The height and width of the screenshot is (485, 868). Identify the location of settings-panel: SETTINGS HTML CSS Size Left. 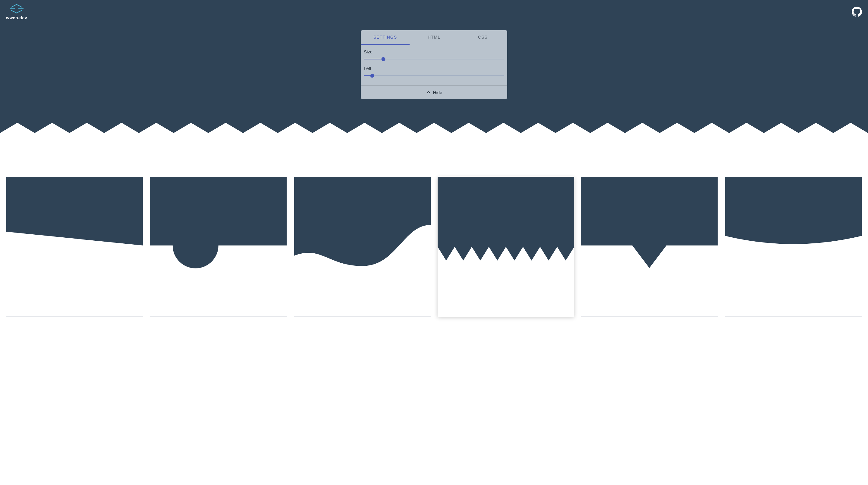
(434, 64).